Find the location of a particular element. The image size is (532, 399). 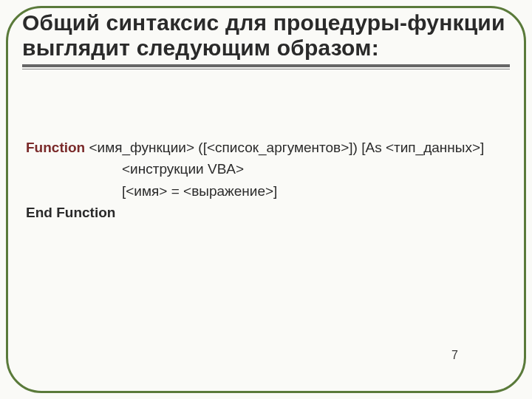

title-block: Общий синтаксис для процедуры-функции вы… is located at coordinates (266, 40).